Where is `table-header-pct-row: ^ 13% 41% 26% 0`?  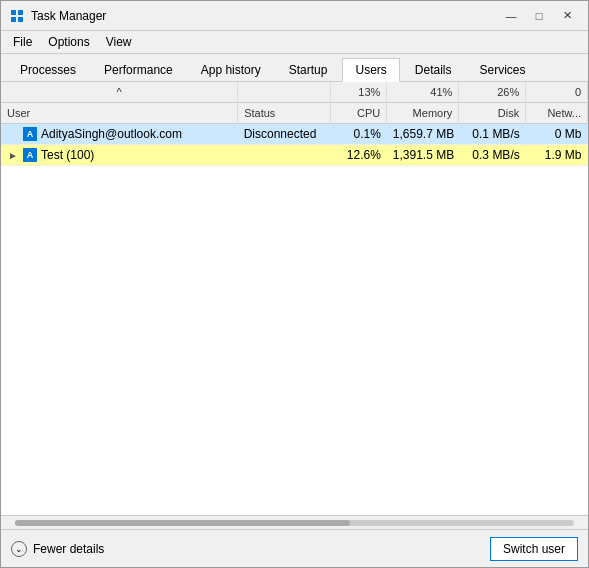
table-header-pct-row: ^ 13% 41% 26% 0 is located at coordinates (294, 92).